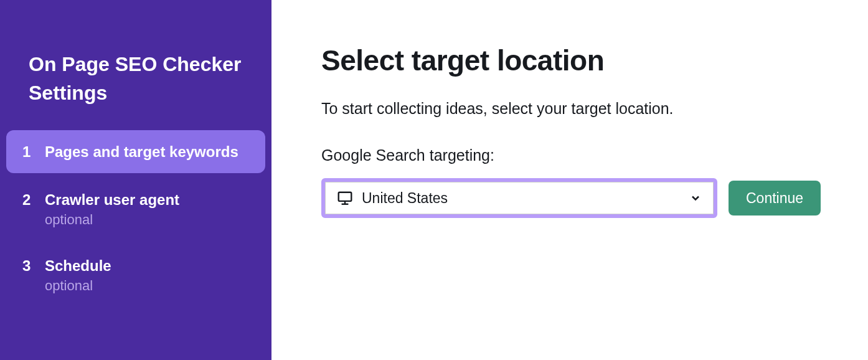  Describe the element at coordinates (142, 152) in the screenshot. I see `step-label: Pages and target keywords` at that location.